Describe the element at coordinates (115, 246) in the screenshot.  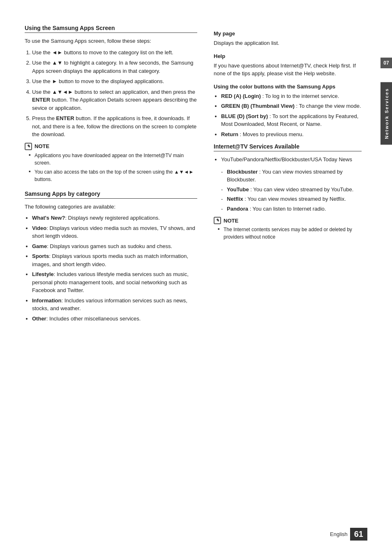
I see `cat-game: Game: Displays various games such as sud…` at that location.